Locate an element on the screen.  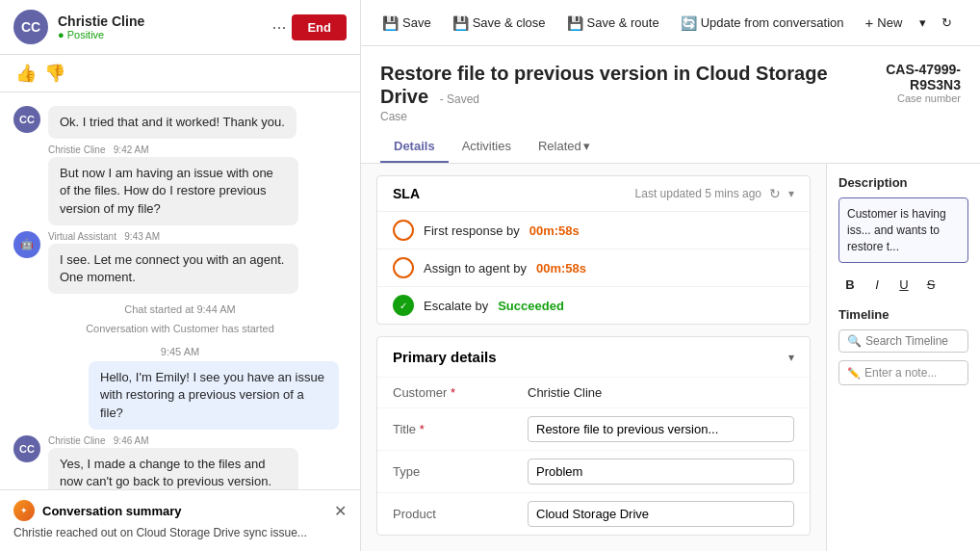
sla-item-escalate: ✓ Escalate by Succeeded is located at coordinates (593, 304).